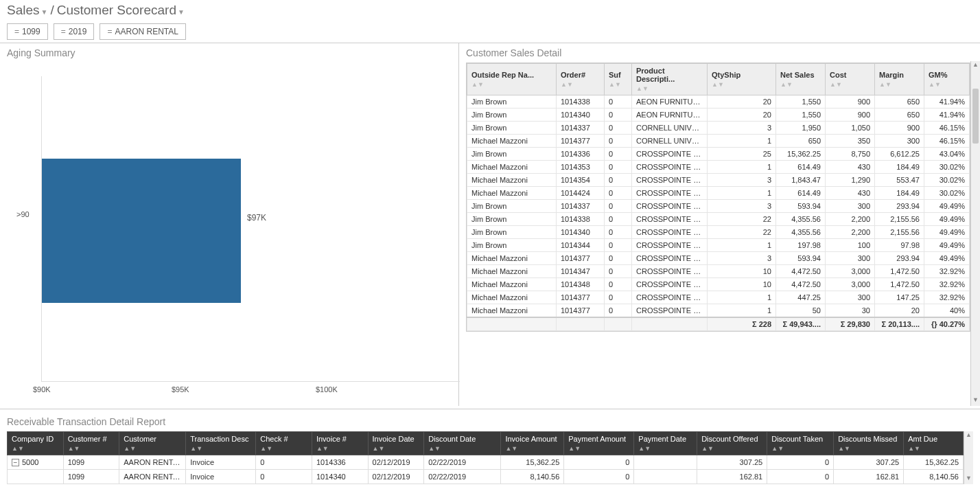 The height and width of the screenshot is (500, 980). I want to click on sales-column-header: Suf▲▼, so click(618, 80).